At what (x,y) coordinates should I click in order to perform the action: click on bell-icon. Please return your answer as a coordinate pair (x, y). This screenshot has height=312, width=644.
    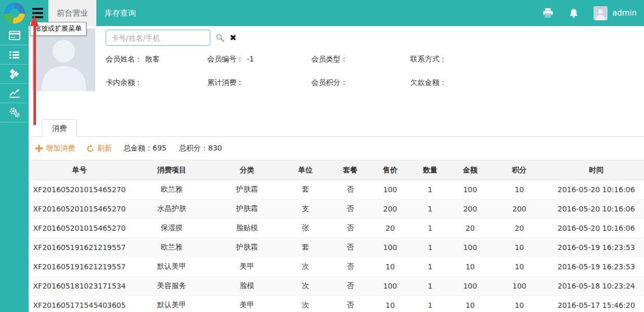
    Looking at the image, I should click on (574, 13).